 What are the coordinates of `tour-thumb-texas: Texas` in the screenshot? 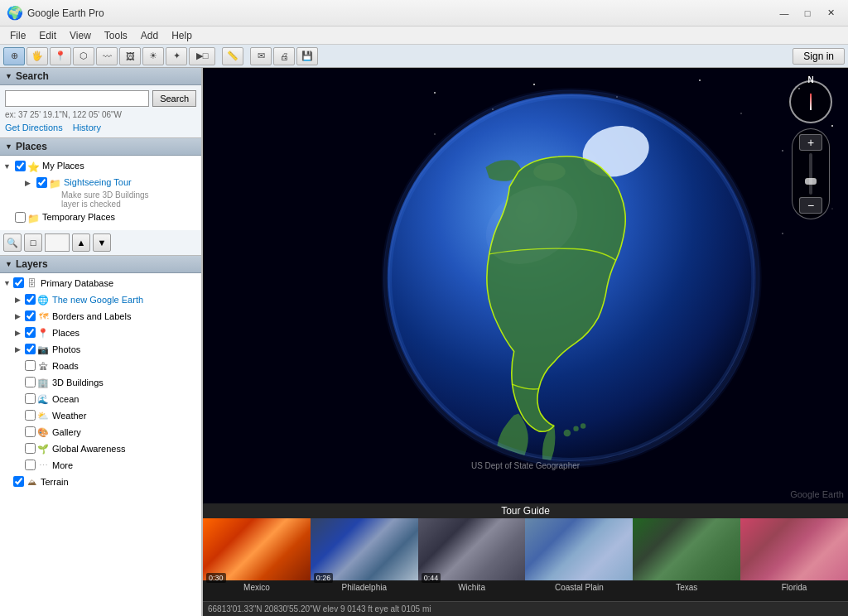 It's located at (687, 560).